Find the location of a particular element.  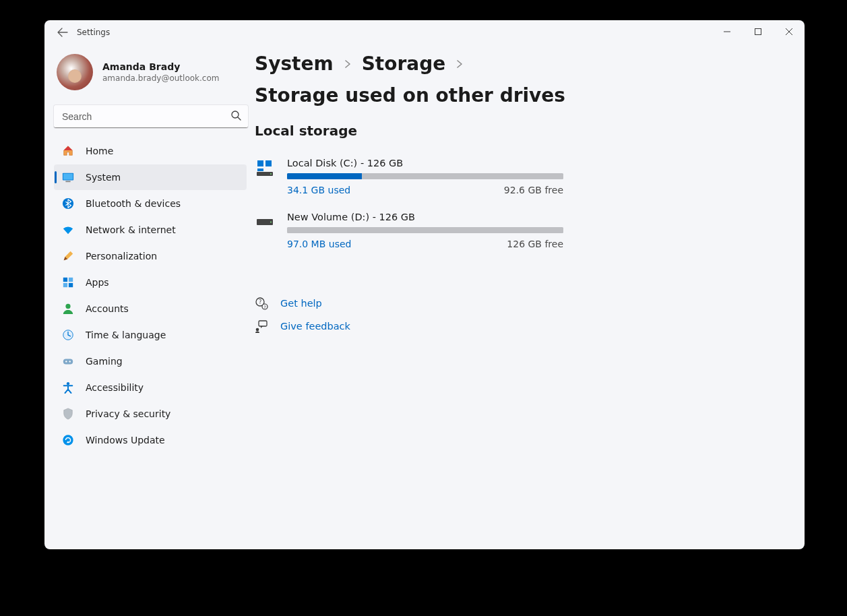

sidebar-item-label: Accessibility is located at coordinates (115, 388).